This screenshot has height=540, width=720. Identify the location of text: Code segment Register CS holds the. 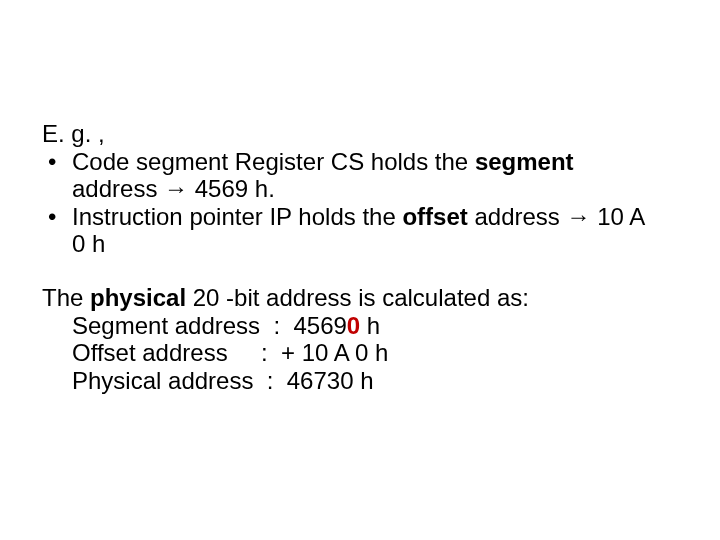
(274, 162).